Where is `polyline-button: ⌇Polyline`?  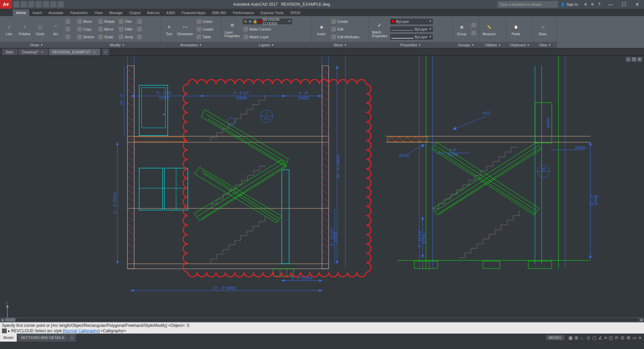 polyline-button: ⌇Polyline is located at coordinates (24, 29).